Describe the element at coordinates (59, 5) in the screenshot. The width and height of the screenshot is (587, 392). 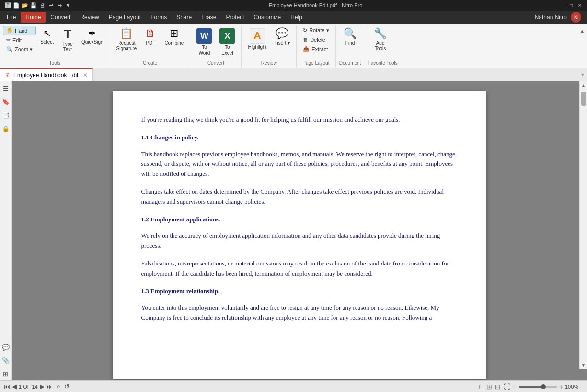
I see `redo-icon: ↪` at that location.